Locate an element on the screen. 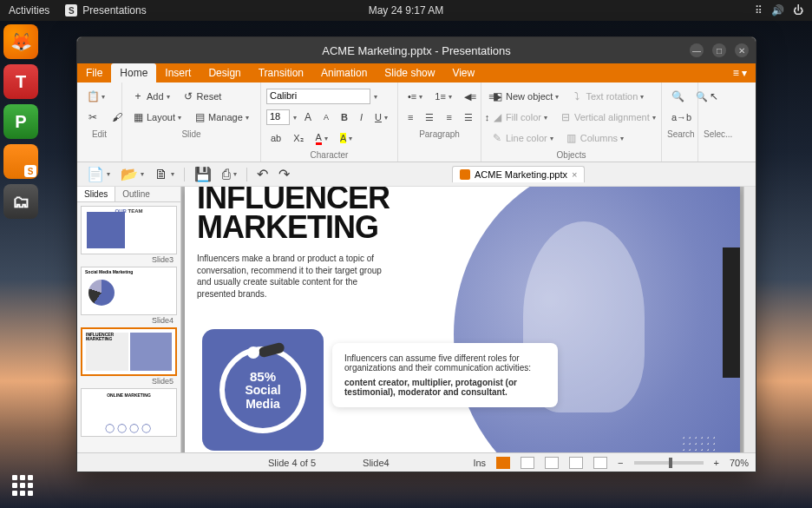  font-color: A▾ is located at coordinates (322, 139).